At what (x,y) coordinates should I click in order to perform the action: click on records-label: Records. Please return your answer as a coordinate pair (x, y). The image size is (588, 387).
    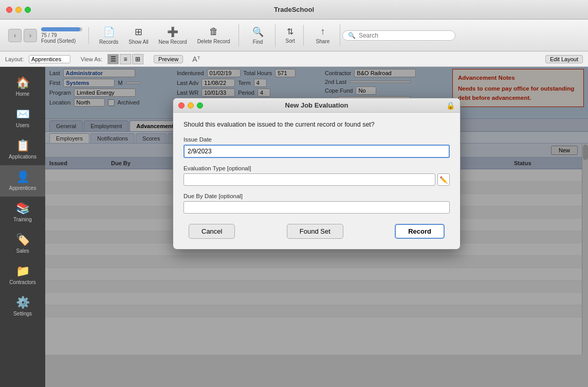
    Looking at the image, I should click on (109, 42).